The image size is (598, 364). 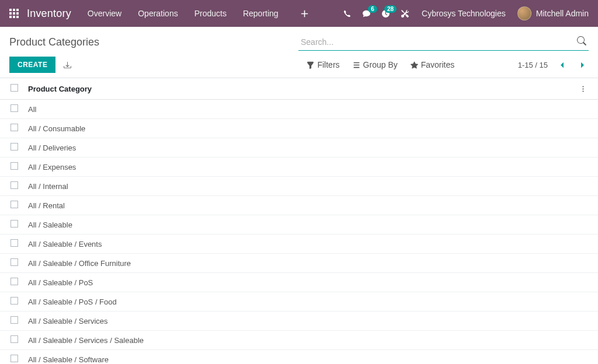 What do you see at coordinates (299, 302) in the screenshot?
I see `table-row: All / Saleable / PoS / Food` at bounding box center [299, 302].